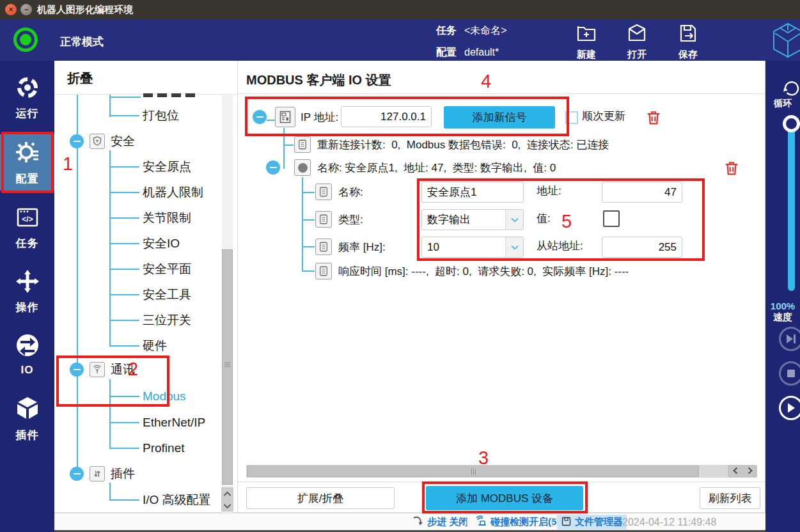  Describe the element at coordinates (789, 339) in the screenshot. I see `step-forward-button` at that location.